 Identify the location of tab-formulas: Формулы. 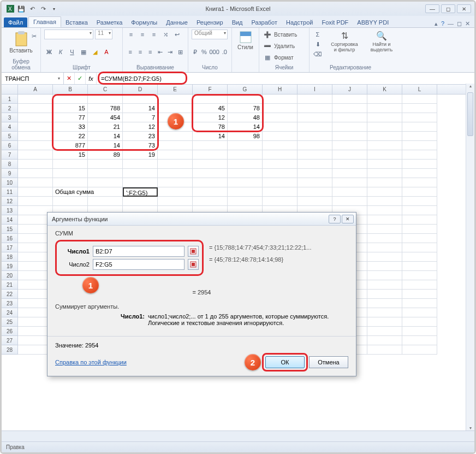
(144, 22).